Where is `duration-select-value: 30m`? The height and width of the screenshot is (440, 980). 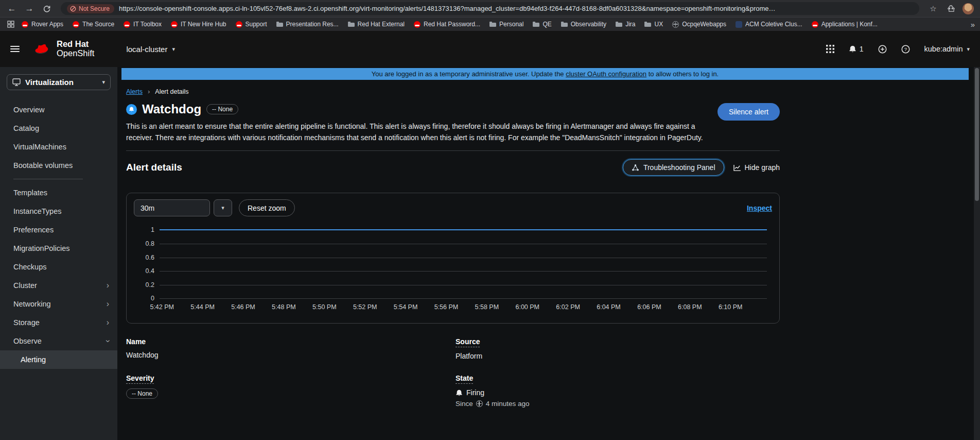 duration-select-value: 30m is located at coordinates (147, 208).